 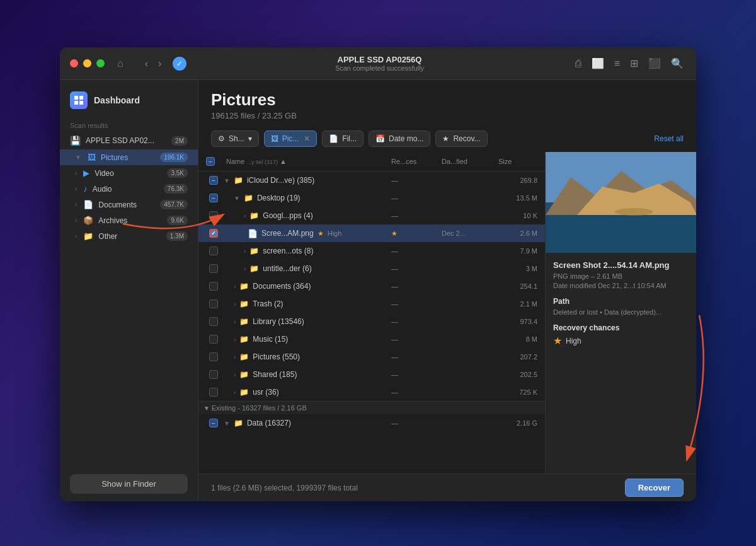 I want to click on untitled-size: 3 M, so click(x=518, y=269).